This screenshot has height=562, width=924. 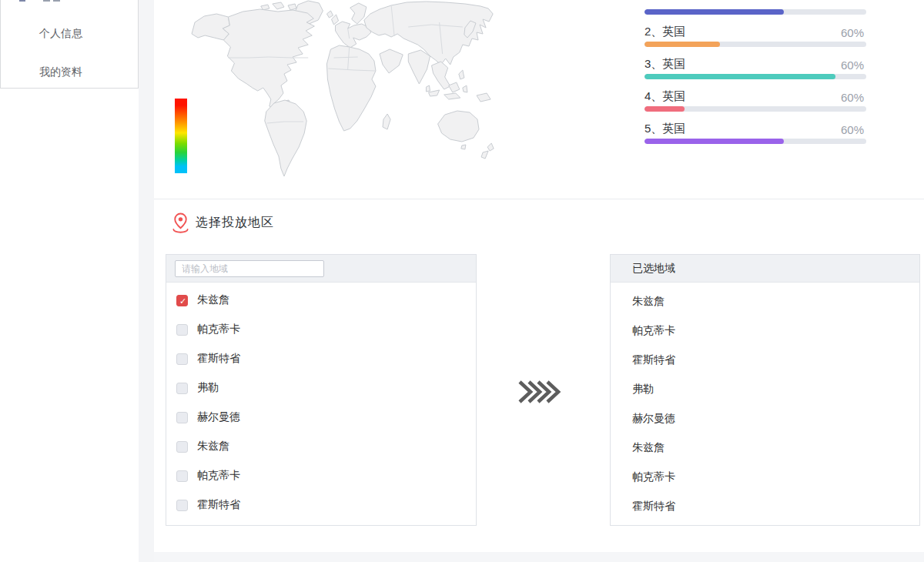 What do you see at coordinates (321, 388) in the screenshot?
I see `region-option: 弗勒` at bounding box center [321, 388].